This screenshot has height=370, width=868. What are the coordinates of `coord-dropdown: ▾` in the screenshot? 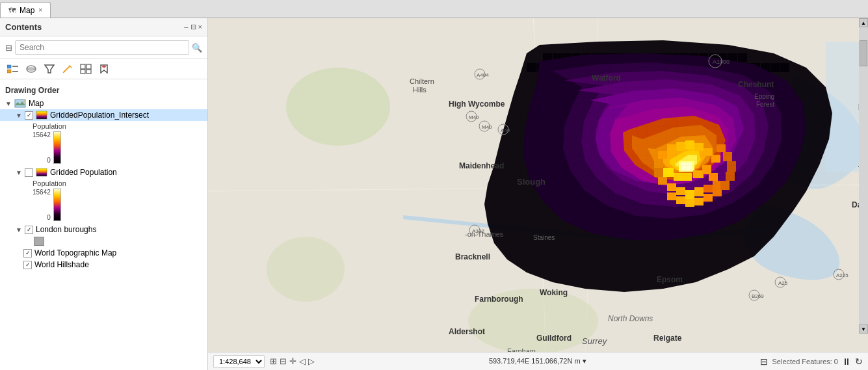 It's located at (585, 361).